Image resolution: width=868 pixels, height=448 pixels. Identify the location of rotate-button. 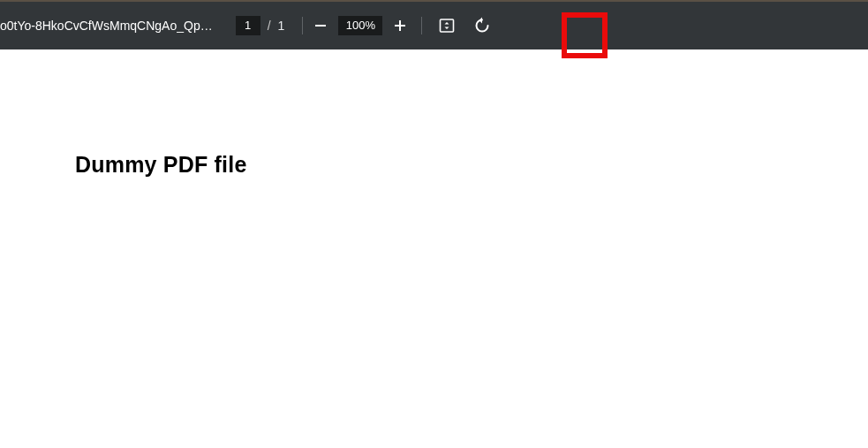
(482, 26).